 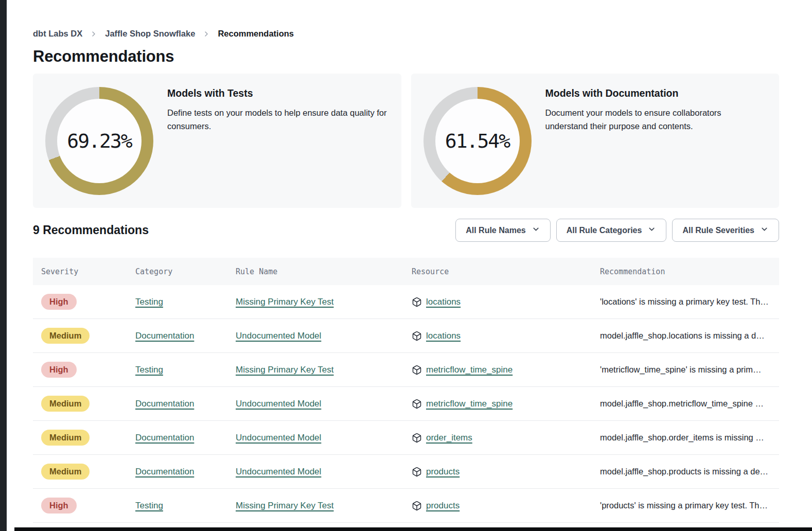 I want to click on filter-rule-names-dropdown: All Rule Names, so click(x=503, y=231).